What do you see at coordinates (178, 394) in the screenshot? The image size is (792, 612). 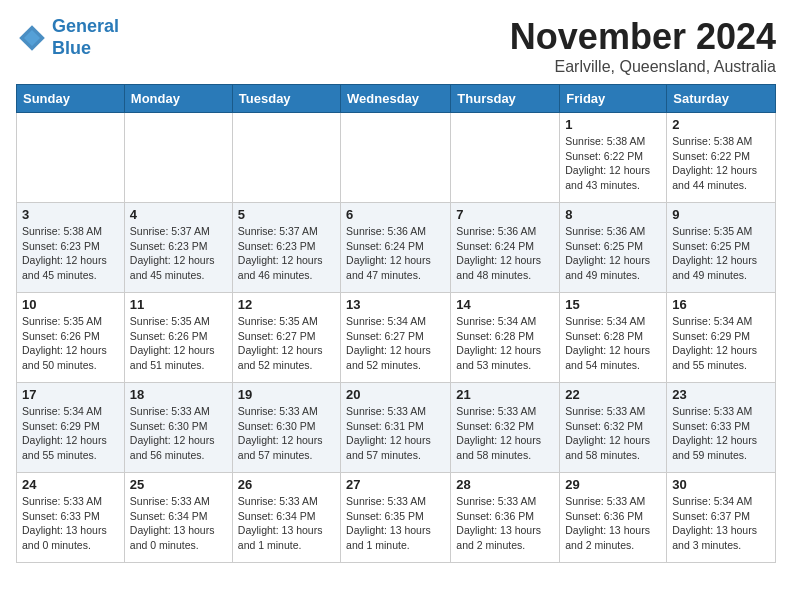 I see `day-number: 18` at bounding box center [178, 394].